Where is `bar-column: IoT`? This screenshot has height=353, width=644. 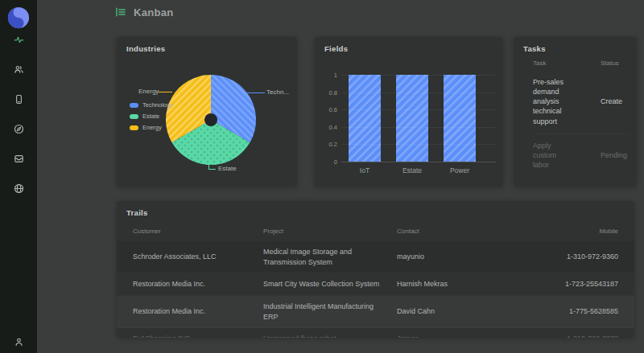 bar-column: IoT is located at coordinates (365, 118).